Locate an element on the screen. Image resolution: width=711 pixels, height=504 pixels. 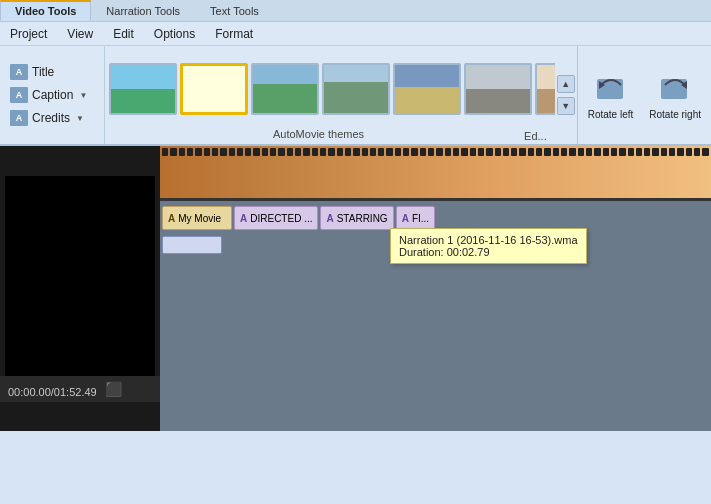
fi-caption-text: FI... is located at coordinates (420, 218).